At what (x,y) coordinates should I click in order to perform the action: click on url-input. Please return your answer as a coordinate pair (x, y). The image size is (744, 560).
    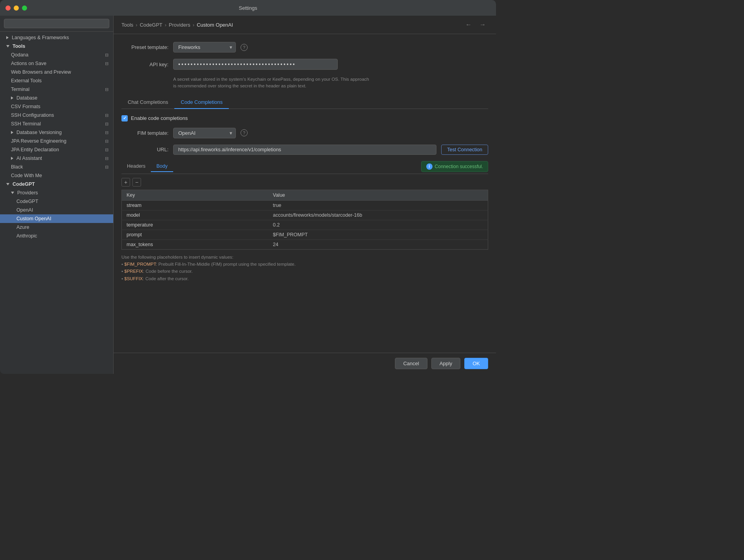
    Looking at the image, I should click on (305, 150).